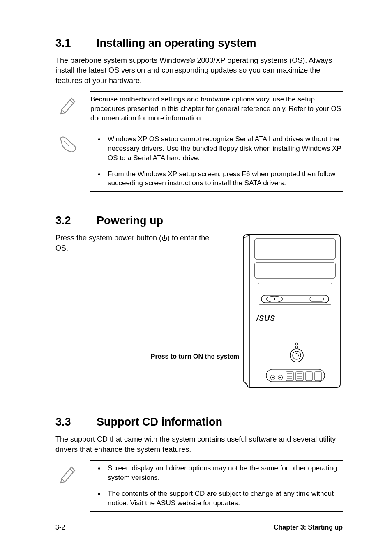 This screenshot has height=555, width=392. What do you see at coordinates (217, 162) in the screenshot?
I see `important-list: Windows XP OS setup cannot recognize Ser…` at bounding box center [217, 162].